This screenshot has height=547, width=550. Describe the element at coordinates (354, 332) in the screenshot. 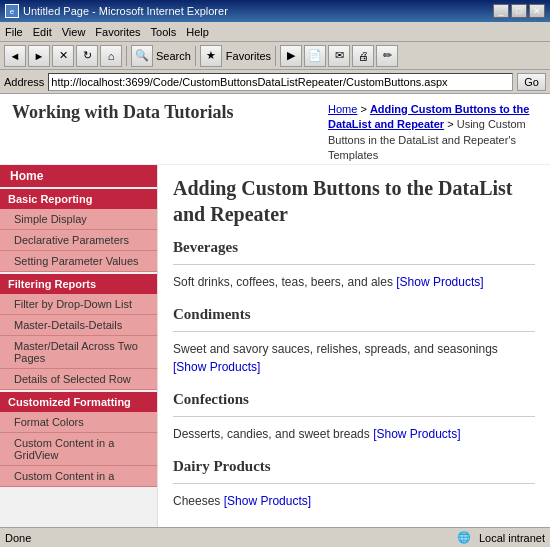

I see `divider-condiments` at that location.